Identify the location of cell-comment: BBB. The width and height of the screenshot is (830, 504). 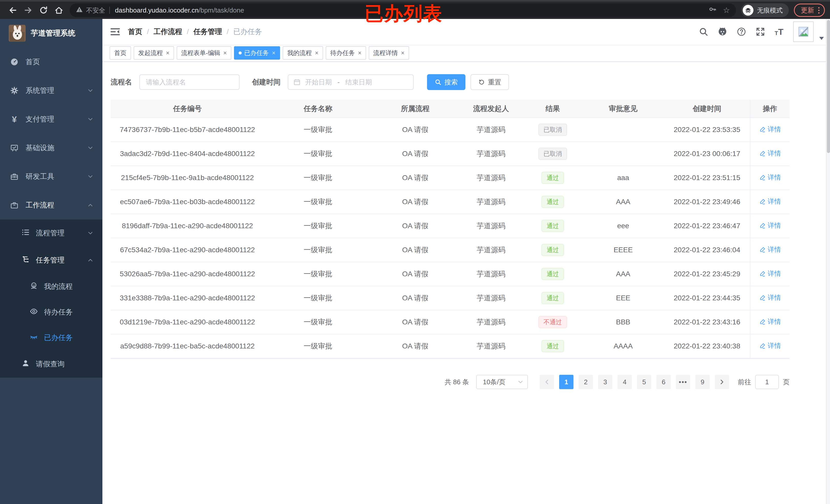
(623, 322).